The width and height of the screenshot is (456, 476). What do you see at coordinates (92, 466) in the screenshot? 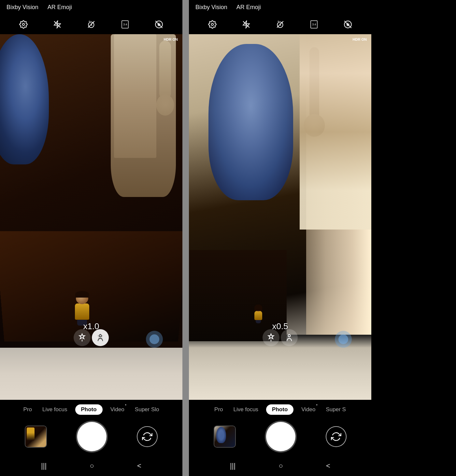
I see `left-nav-home: ○` at bounding box center [92, 466].